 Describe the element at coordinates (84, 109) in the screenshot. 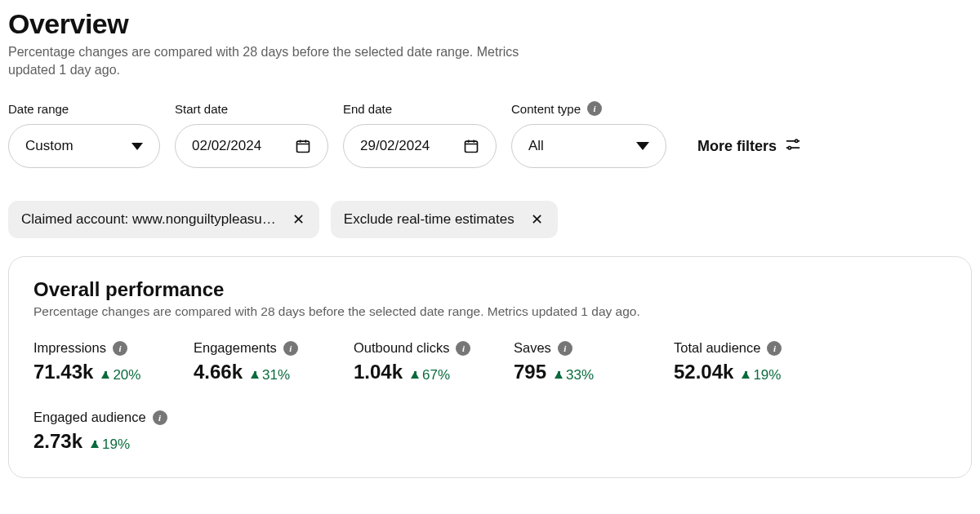

I see `date-range-label: Date range` at that location.